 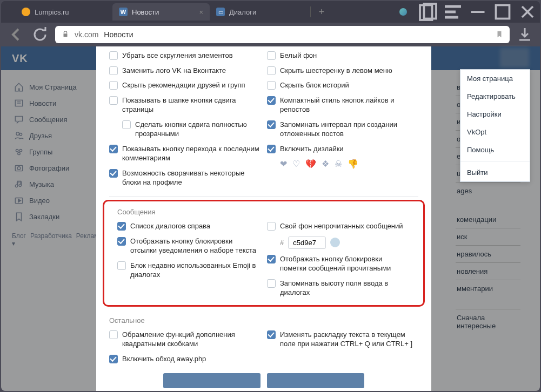 I want to click on thumbs-down-icon: 👎, so click(x=353, y=164).